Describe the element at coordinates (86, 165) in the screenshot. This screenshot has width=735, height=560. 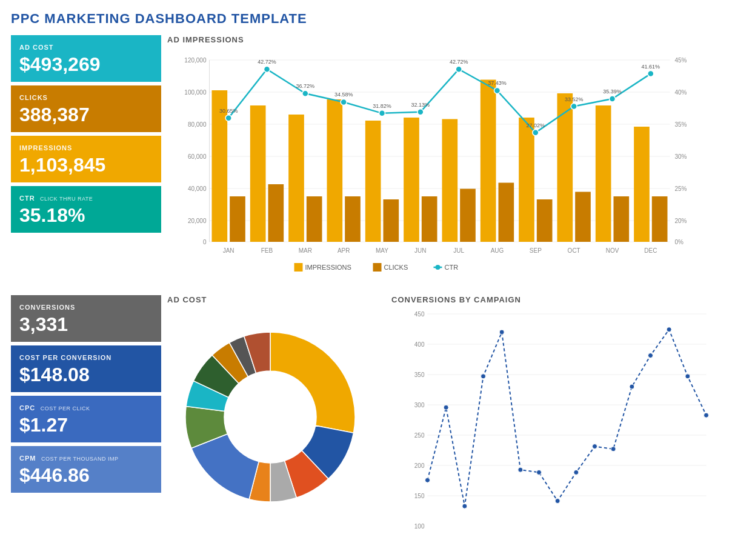
I see `impressions-value: 1,103,845` at that location.